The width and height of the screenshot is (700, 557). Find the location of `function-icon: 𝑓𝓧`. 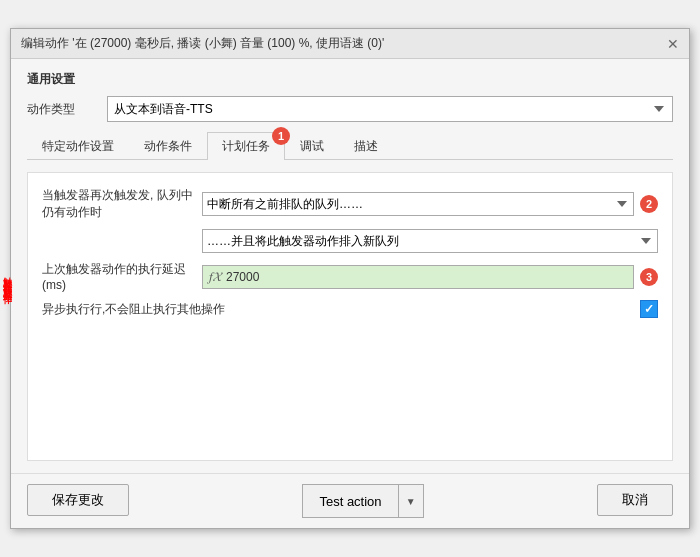

function-icon: 𝑓𝓧 is located at coordinates (216, 277).